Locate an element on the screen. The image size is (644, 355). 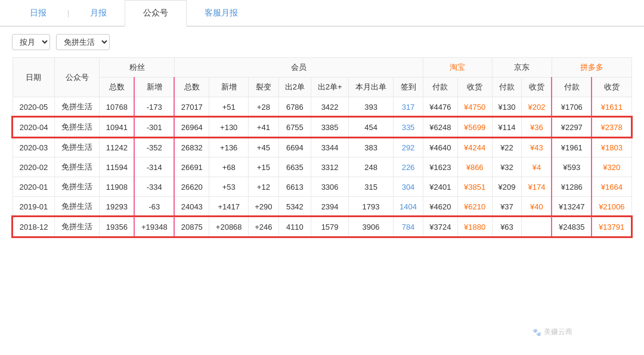
cell-tb-pay: ¥4476 is located at coordinates (440, 107).